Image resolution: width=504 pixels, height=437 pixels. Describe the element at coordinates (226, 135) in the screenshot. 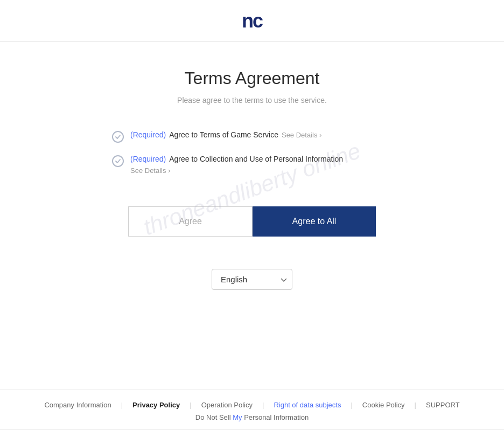

I see `agreement-line-1: (Required) Agree to Terms of Game Servic…` at that location.